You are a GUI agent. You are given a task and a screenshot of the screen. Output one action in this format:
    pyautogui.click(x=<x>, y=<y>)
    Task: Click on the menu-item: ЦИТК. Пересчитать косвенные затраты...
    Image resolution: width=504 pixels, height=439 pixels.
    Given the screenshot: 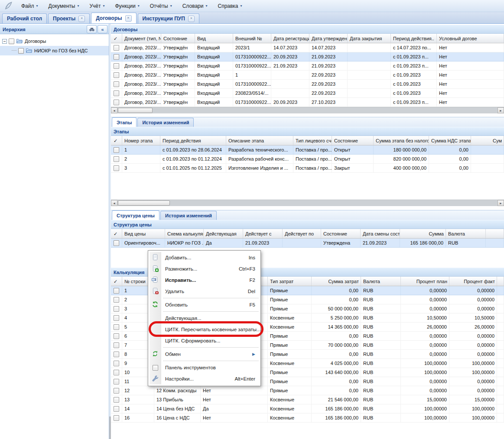 What is the action you would take?
    pyautogui.click(x=205, y=329)
    